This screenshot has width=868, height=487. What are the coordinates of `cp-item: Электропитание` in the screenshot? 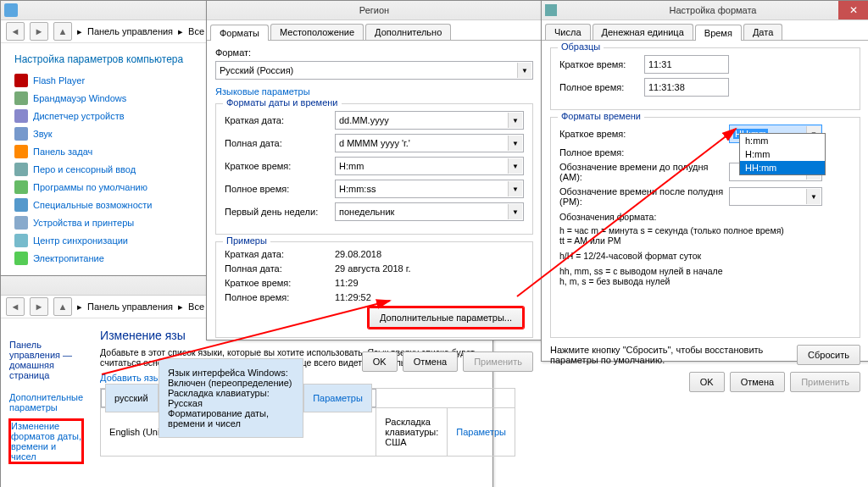 It's located at (126, 258).